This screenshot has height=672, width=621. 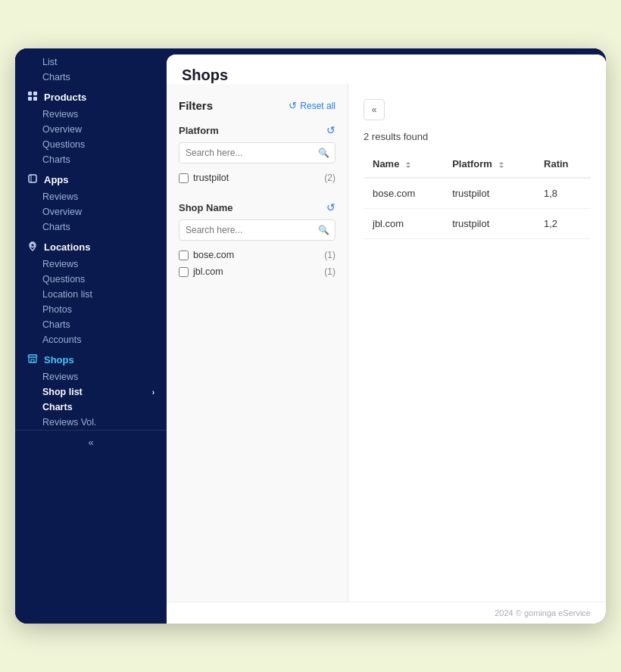 I want to click on col-platform-sort-icon, so click(x=501, y=165).